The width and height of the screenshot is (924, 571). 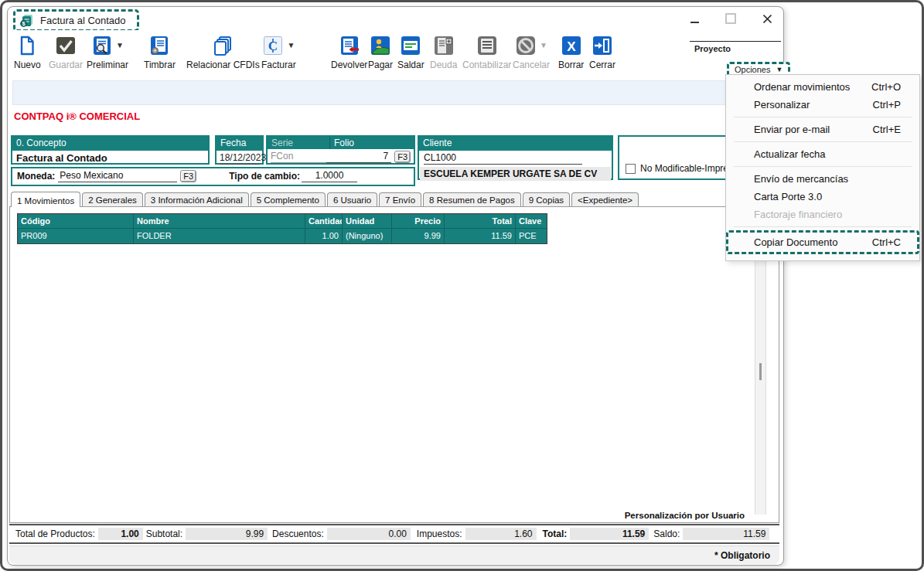 What do you see at coordinates (531, 236) in the screenshot?
I see `cell-clave: PCE` at bounding box center [531, 236].